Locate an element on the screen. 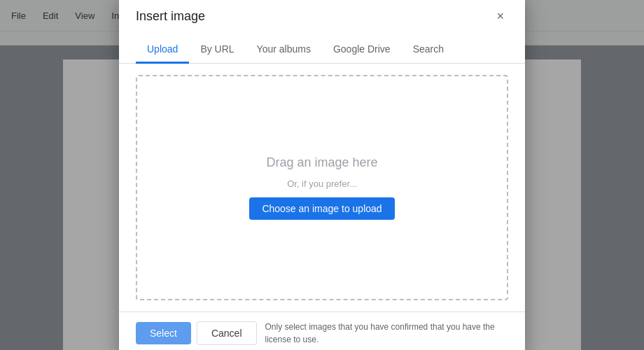  tab-by-url: By URL is located at coordinates (217, 50).